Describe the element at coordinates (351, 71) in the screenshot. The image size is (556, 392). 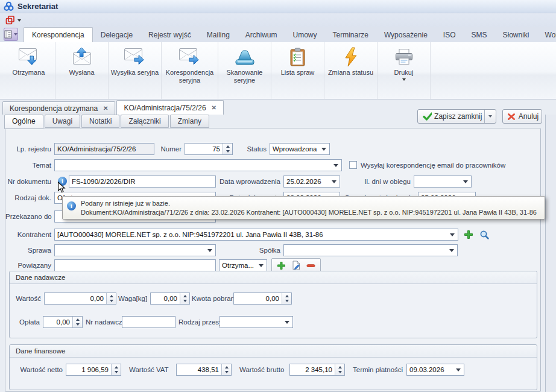
I see `toolbar-button-zmiana-statusu: Zmiana statusu` at that location.